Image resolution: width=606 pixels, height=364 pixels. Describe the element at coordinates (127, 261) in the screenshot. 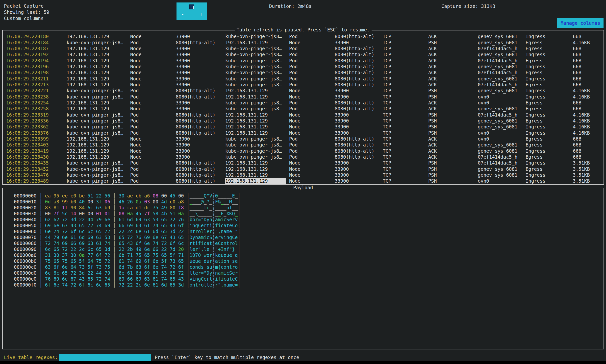

I see `hex-row: 000000b0 │ 75 65 75 65 5f 64 75 72 │ 61 …` at that location.